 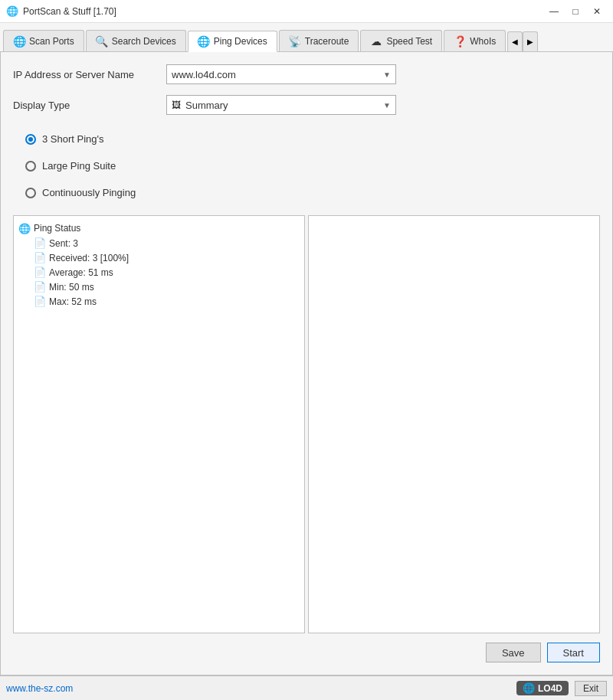 I want to click on status-bar: www.the-sz.com 🌐 LO4D Exit, so click(x=306, y=688).